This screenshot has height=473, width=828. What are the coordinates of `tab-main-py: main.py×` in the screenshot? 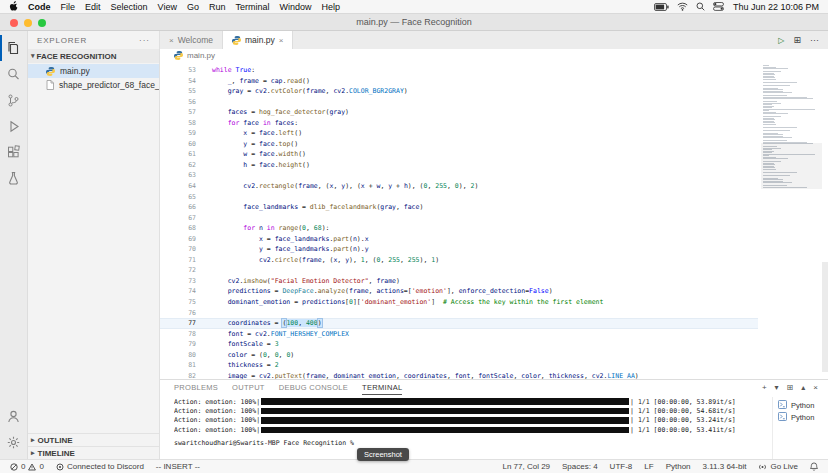 It's located at (258, 40).